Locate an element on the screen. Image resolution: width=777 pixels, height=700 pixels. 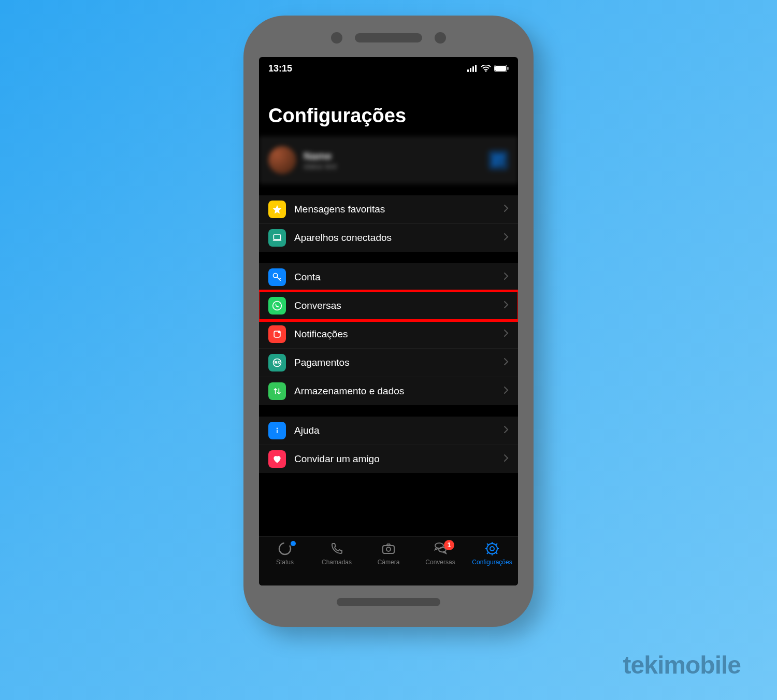
battery-icon is located at coordinates (501, 68).